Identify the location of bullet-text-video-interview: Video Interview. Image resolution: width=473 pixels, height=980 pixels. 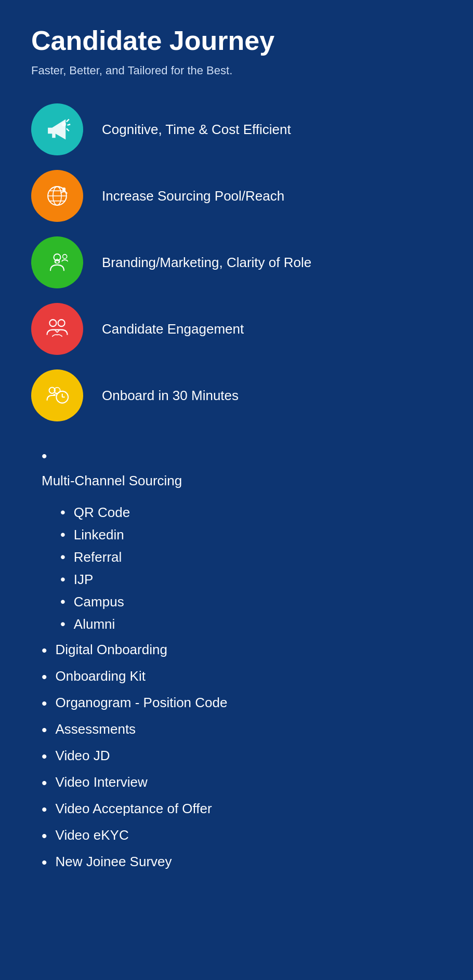
(102, 783).